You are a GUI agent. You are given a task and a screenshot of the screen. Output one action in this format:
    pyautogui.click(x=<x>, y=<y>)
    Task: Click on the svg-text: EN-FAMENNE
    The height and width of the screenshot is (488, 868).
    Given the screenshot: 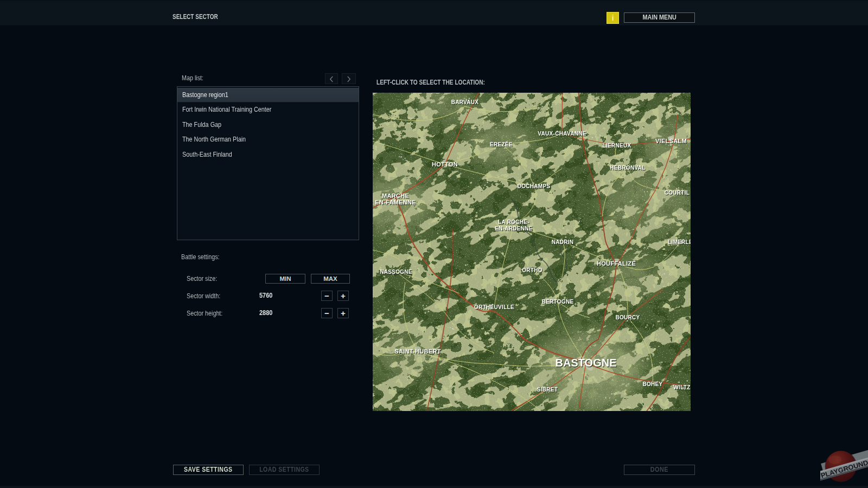 What is the action you would take?
    pyautogui.click(x=395, y=202)
    